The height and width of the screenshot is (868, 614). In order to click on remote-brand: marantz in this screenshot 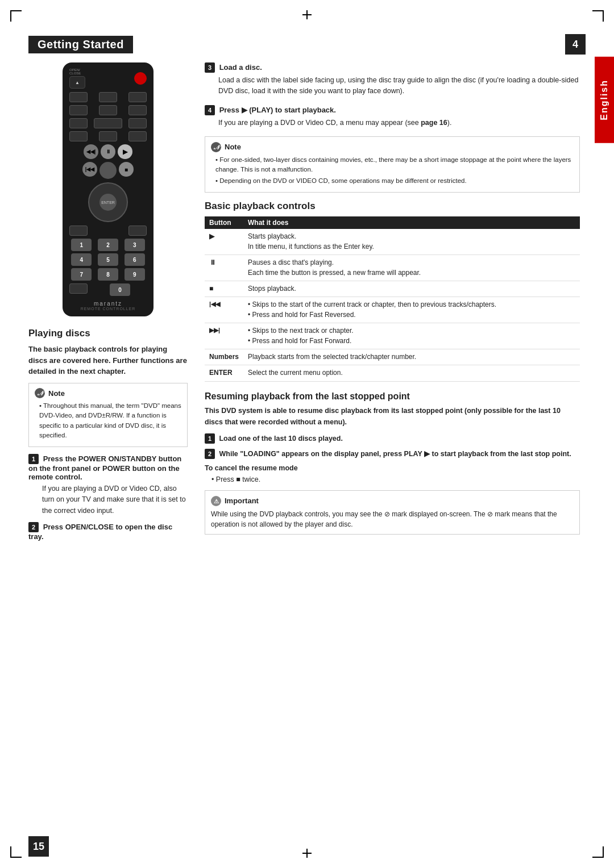, I will do `click(108, 303)`.